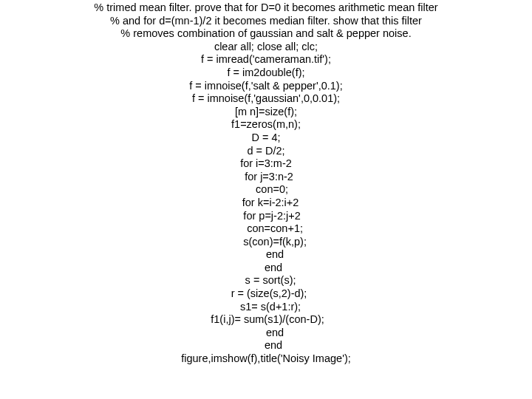 The image size is (532, 399). Describe the element at coordinates (266, 99) in the screenshot. I see `code-line: f = imnoise(f,'gaussian',0,0.01);` at that location.